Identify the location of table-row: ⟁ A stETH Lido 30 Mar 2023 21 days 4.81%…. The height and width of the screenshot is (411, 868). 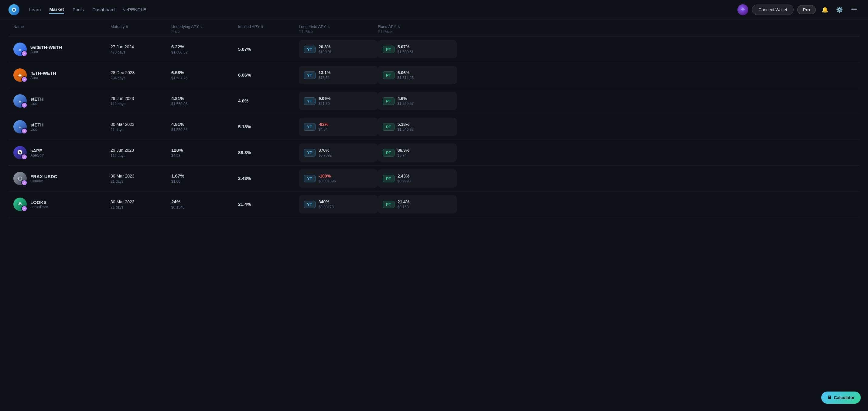
(434, 127).